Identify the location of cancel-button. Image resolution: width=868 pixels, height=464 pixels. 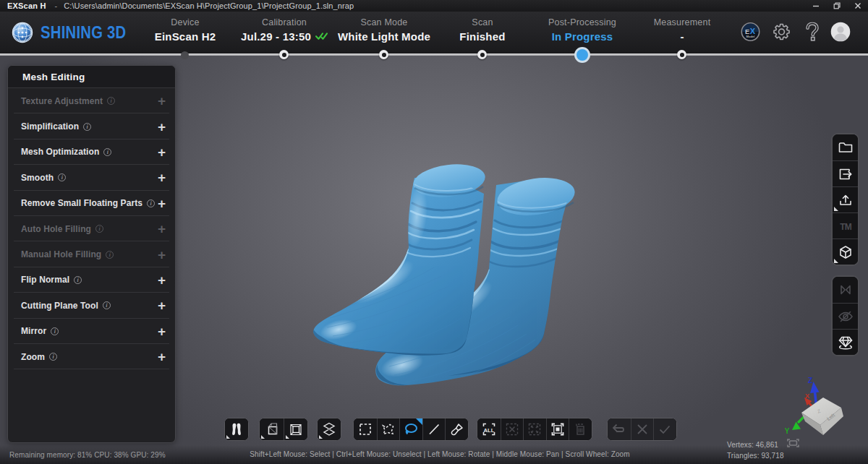
(642, 429).